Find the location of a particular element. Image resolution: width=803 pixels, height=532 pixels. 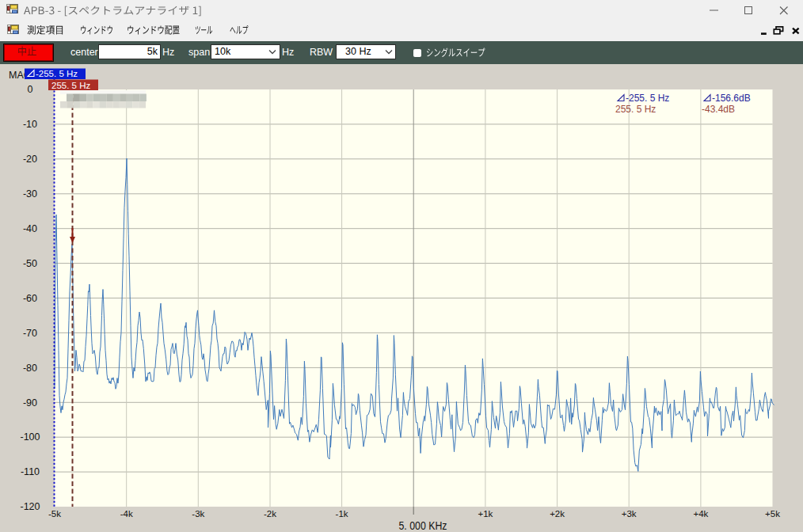

svg-text: -10 is located at coordinates (30, 124).